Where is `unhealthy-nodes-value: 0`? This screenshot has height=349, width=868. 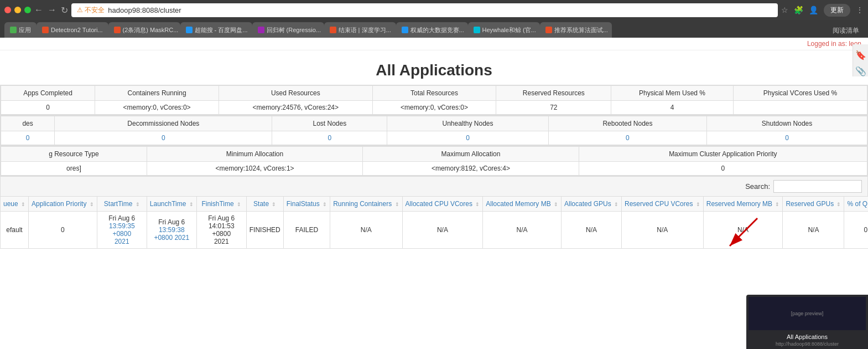 unhealthy-nodes-value: 0 is located at coordinates (468, 138).